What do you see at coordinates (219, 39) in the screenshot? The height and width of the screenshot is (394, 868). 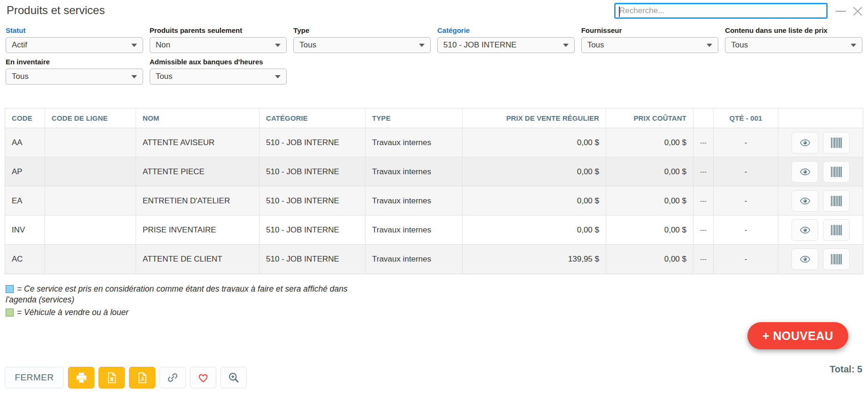 I see `filter-produits-parents: Produits parents seulement Non` at bounding box center [219, 39].